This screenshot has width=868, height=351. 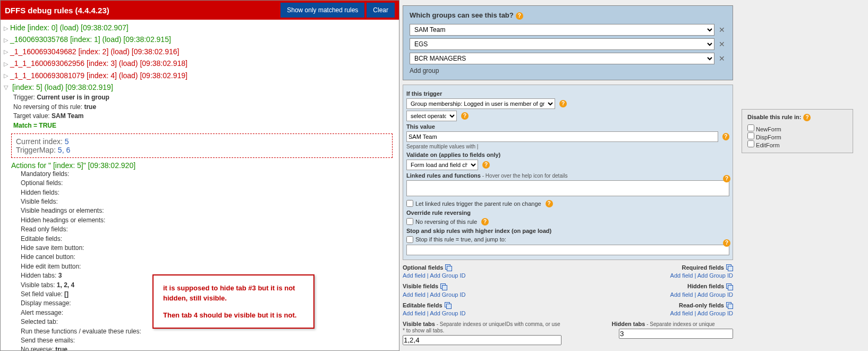 What do you see at coordinates (49, 107) in the screenshot?
I see `noreverse-label: No reversing of this rule:` at bounding box center [49, 107].